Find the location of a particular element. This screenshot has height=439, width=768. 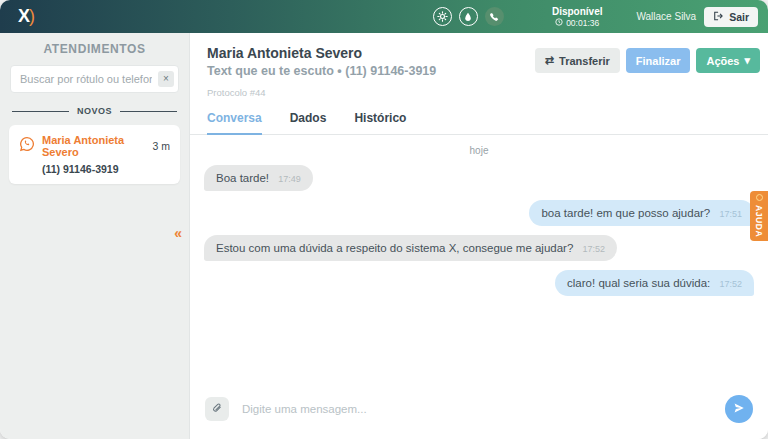

sign-out-icon is located at coordinates (718, 17).